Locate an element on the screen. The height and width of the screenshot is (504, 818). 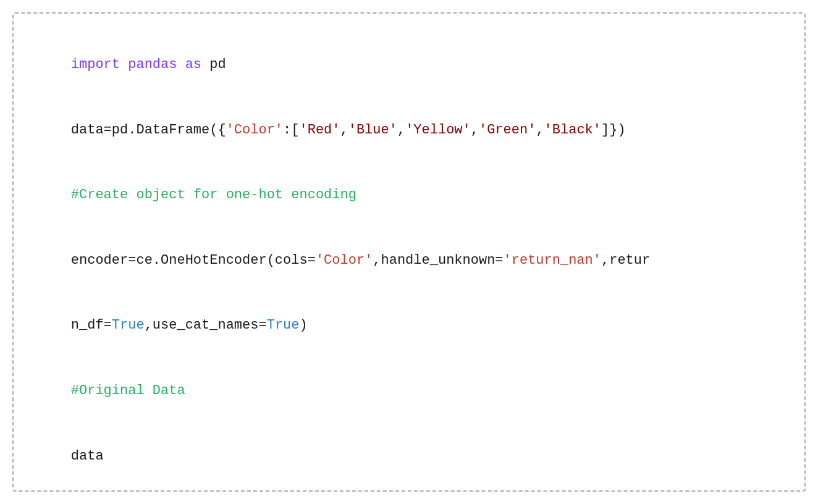
close-paren: ) is located at coordinates (304, 325).